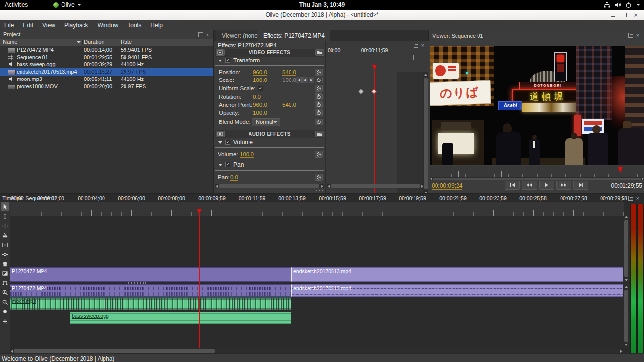  I want to click on volume-enabled-checkbox: ✓, so click(228, 142).